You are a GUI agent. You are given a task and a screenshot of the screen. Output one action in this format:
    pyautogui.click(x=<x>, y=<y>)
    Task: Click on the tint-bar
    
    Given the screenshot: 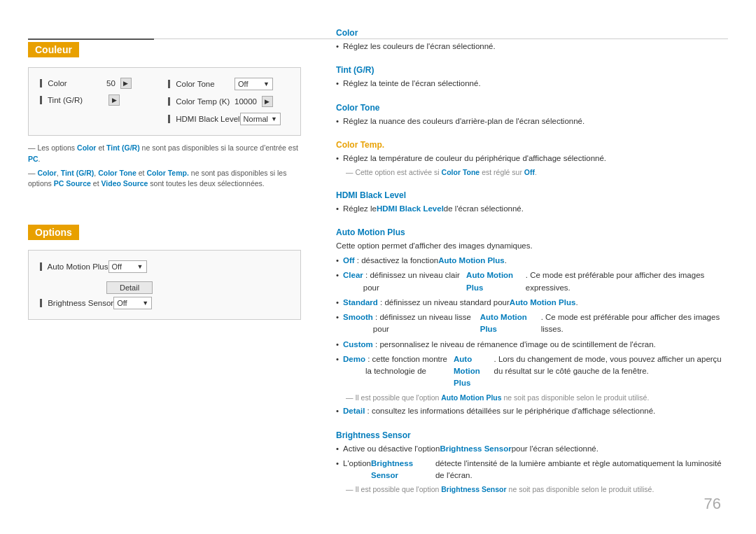 What is the action you would take?
    pyautogui.click(x=41, y=100)
    